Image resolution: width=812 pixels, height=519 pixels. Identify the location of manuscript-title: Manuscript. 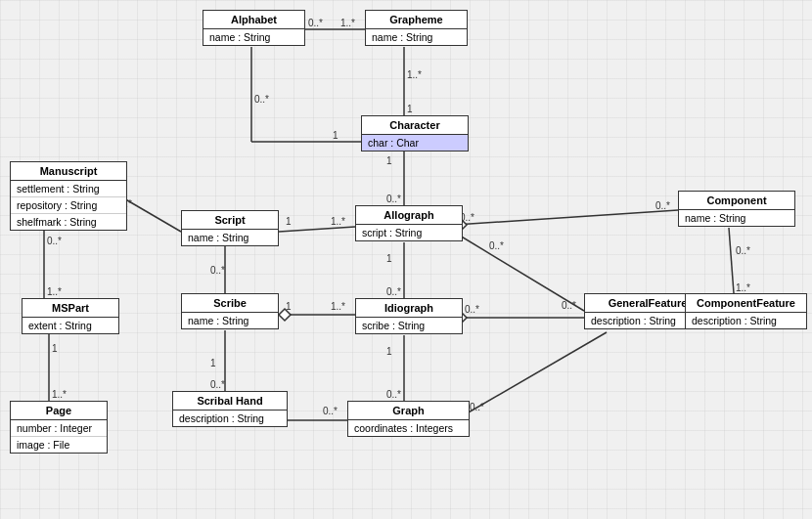
(68, 172).